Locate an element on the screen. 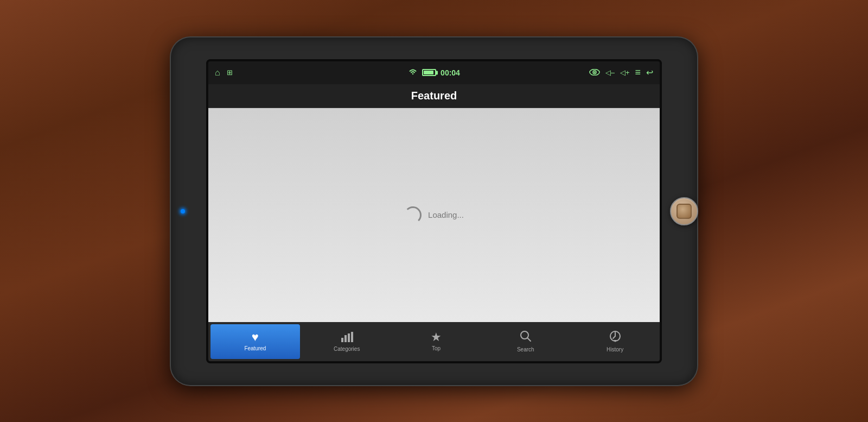 Image resolution: width=868 pixels, height=422 pixels. vol-down-icon: ◁– is located at coordinates (610, 73).